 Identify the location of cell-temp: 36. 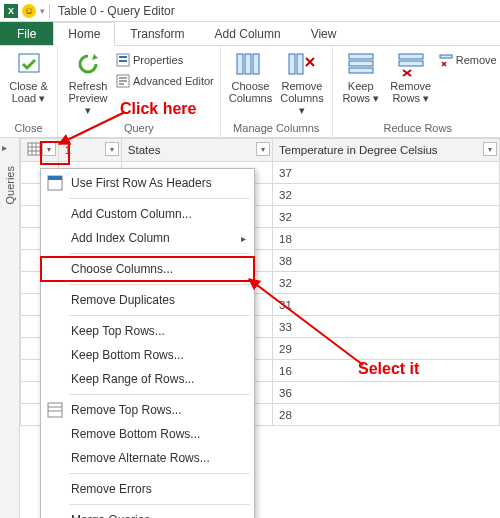
(386, 393).